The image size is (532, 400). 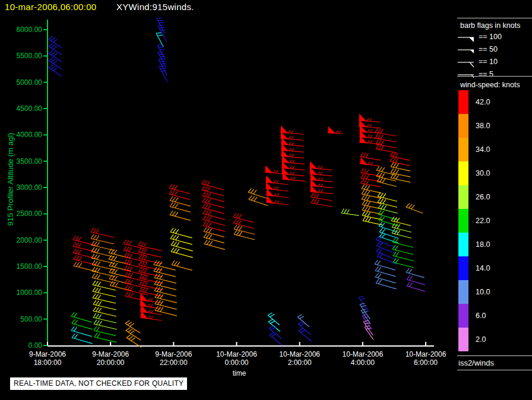 I want to click on y-tick-label: 2000.00, so click(x=24, y=240).